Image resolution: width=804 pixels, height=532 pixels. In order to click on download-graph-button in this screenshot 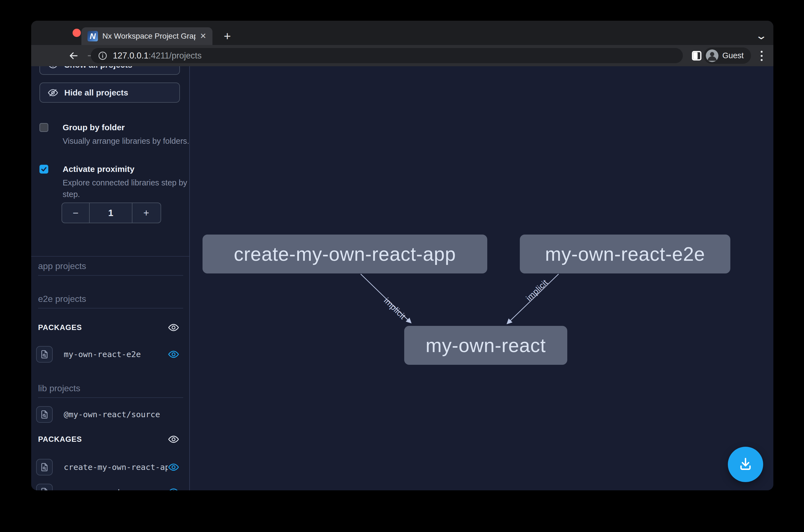, I will do `click(746, 464)`.